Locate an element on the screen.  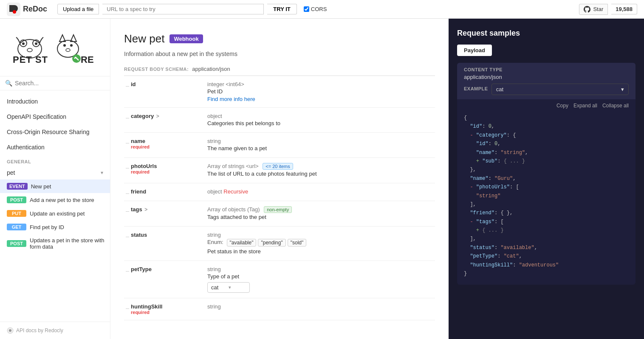
url-input is located at coordinates (183, 9).